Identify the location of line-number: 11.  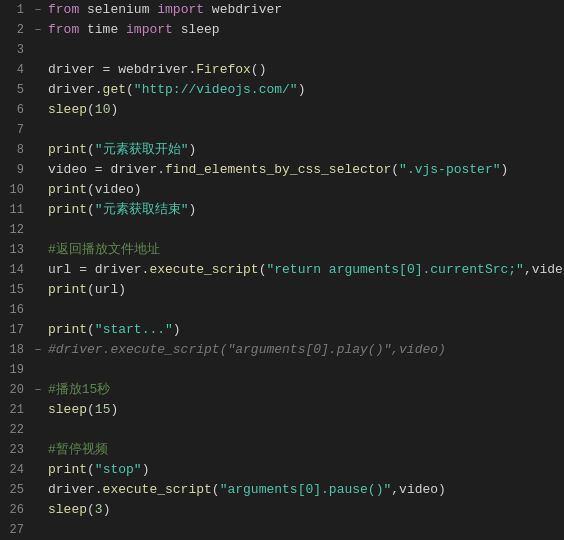
(16, 210).